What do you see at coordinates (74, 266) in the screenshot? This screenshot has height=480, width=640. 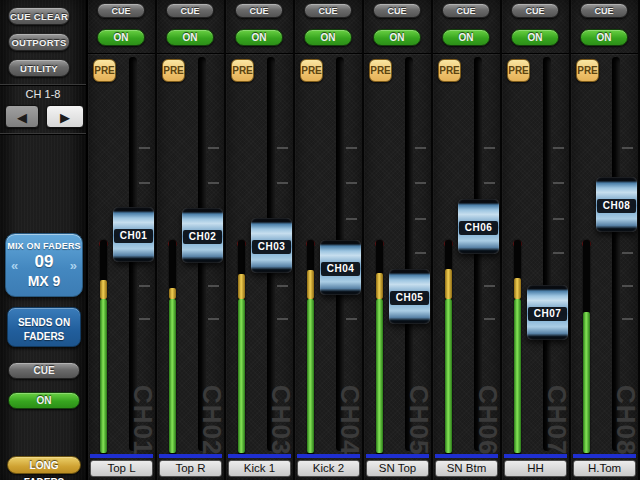 I see `mix-next-icon: »` at bounding box center [74, 266].